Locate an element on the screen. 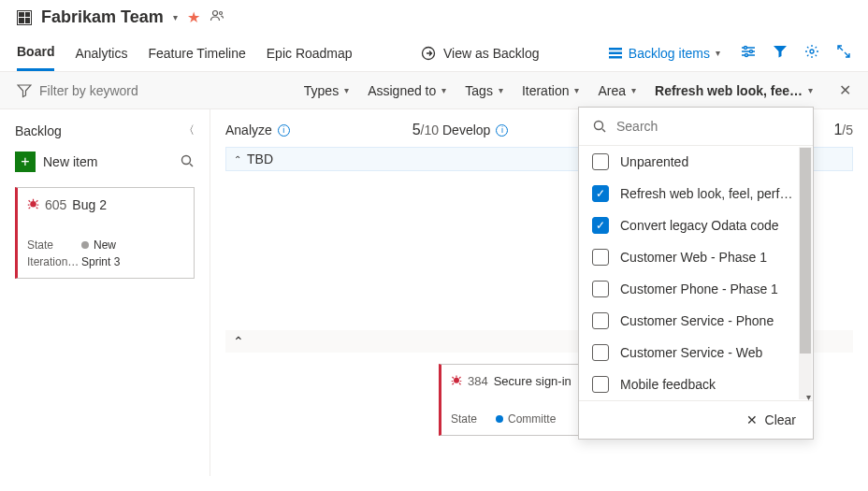  team-chevron-icon: ▾ is located at coordinates (176, 17).